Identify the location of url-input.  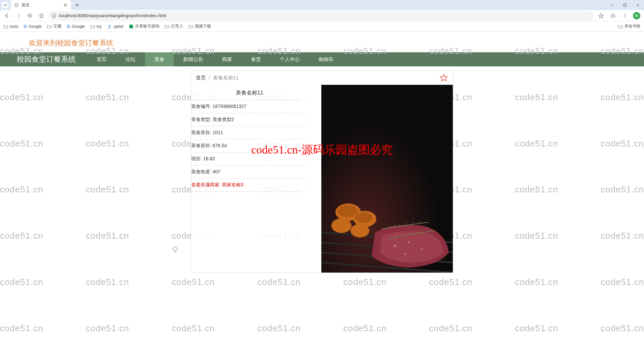
(325, 15).